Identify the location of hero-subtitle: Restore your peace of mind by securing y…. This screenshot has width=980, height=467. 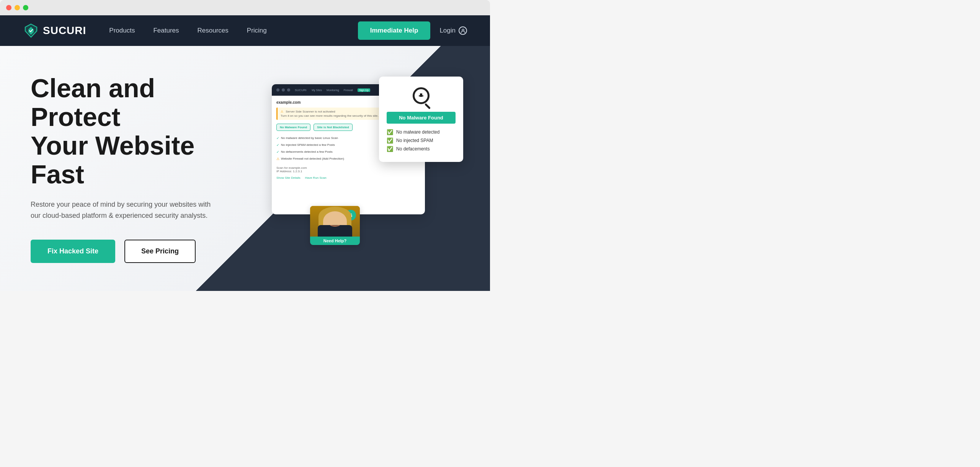
(122, 210).